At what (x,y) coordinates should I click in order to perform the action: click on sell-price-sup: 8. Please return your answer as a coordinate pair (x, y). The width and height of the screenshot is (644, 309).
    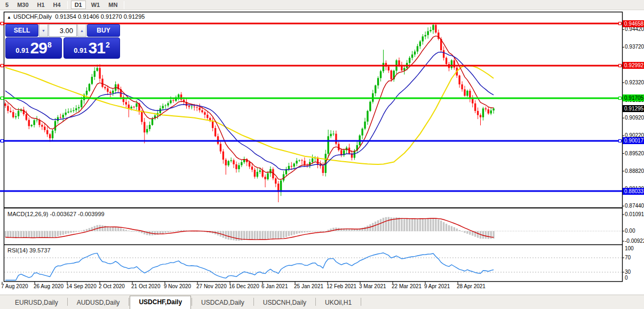
    Looking at the image, I should click on (50, 45).